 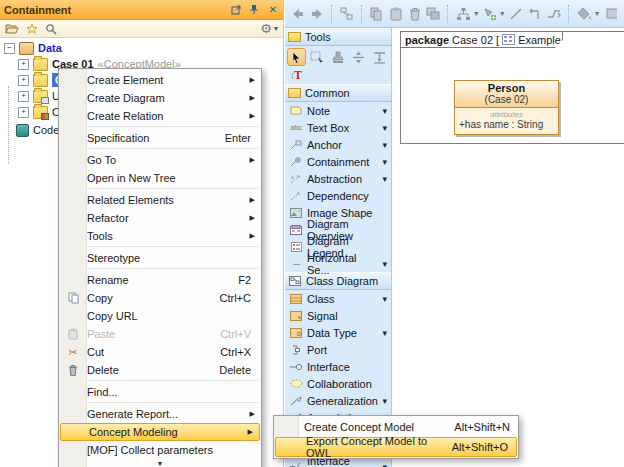 What do you see at coordinates (160, 258) in the screenshot?
I see `menu-item-stereotype: Stereotype` at bounding box center [160, 258].